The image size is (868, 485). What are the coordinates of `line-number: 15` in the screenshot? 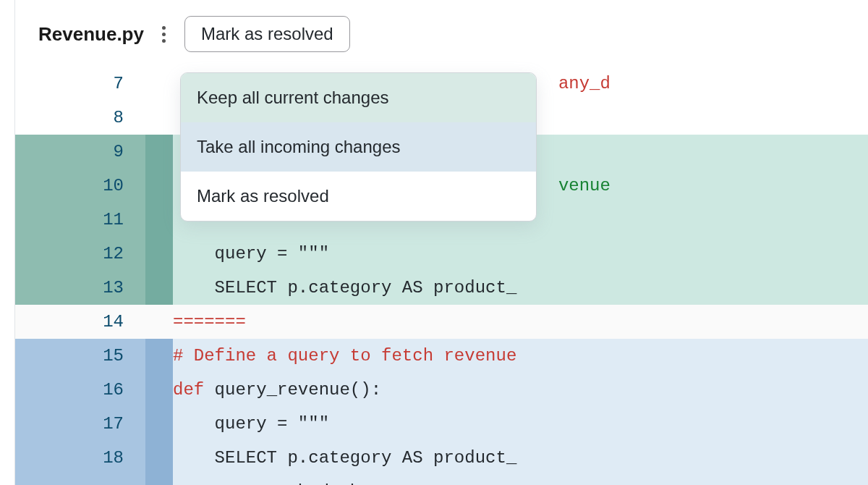 It's located at (80, 356).